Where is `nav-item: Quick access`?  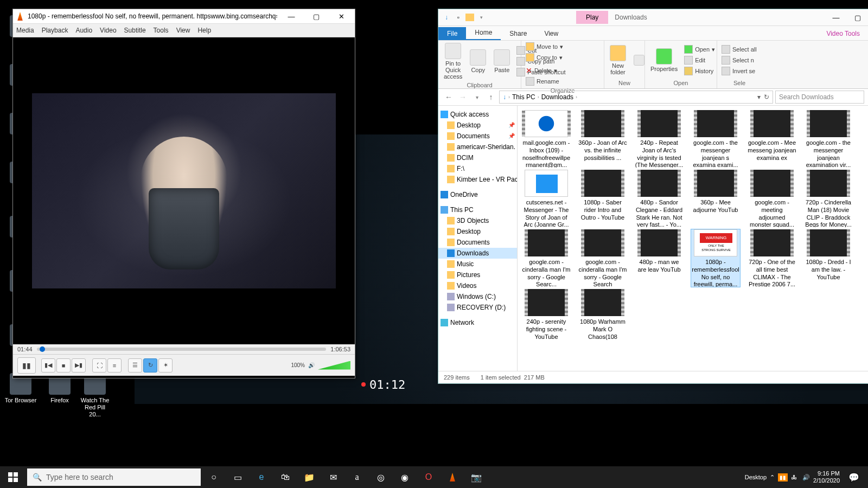 nav-item: Quick access is located at coordinates (477, 114).